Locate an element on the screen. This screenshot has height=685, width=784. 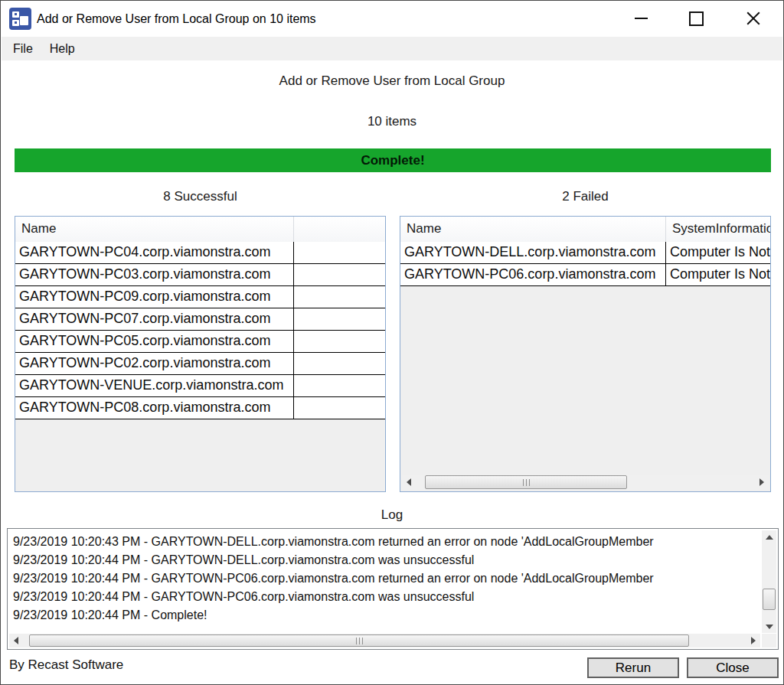
log-entry: 9/23/2019 10:20:44 PM - Complete! is located at coordinates (386, 615).